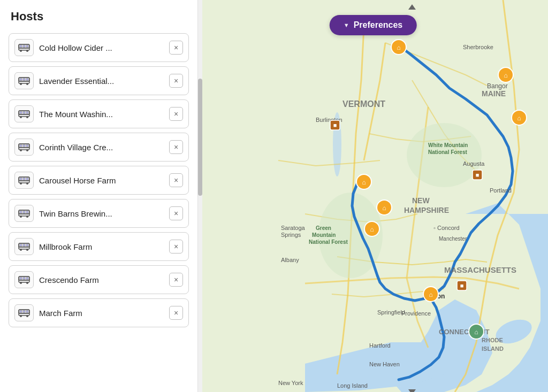 This screenshot has height=392, width=548. What do you see at coordinates (427, 210) in the screenshot?
I see `svg-text: HAMPSHIRE` at bounding box center [427, 210].